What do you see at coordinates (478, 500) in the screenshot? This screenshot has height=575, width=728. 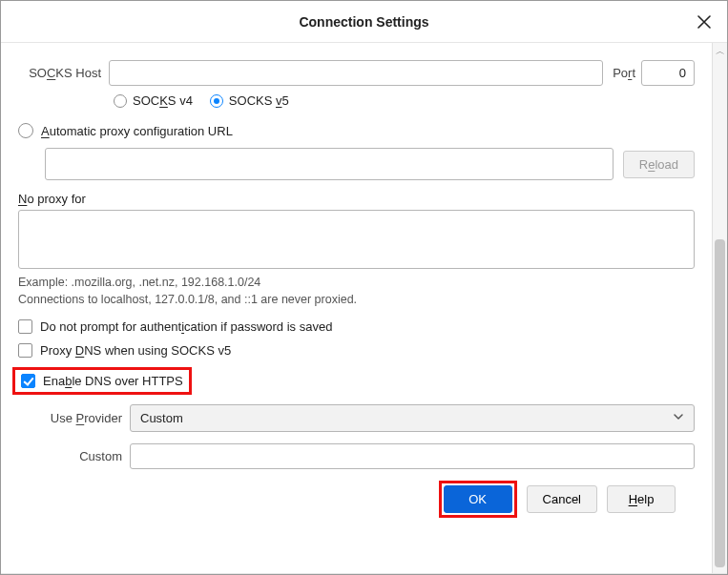 I see `highlight-ok-button: OK` at bounding box center [478, 500].